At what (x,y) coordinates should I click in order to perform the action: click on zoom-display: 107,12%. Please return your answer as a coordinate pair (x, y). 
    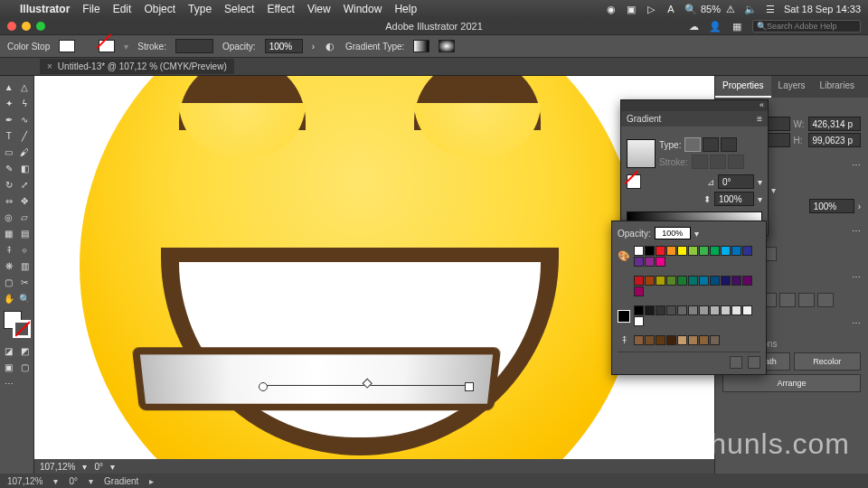
    Looking at the image, I should click on (58, 466).